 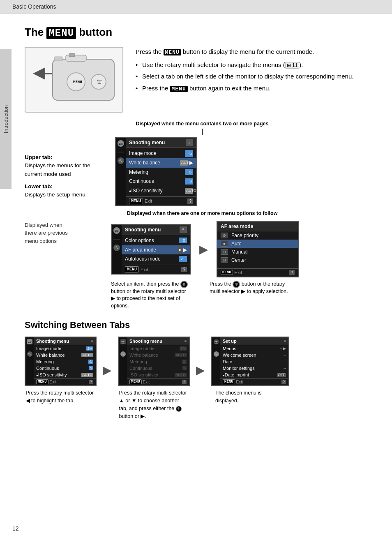 I want to click on tab-menu-header-1: Shooting menu ≡, so click(x=65, y=341).